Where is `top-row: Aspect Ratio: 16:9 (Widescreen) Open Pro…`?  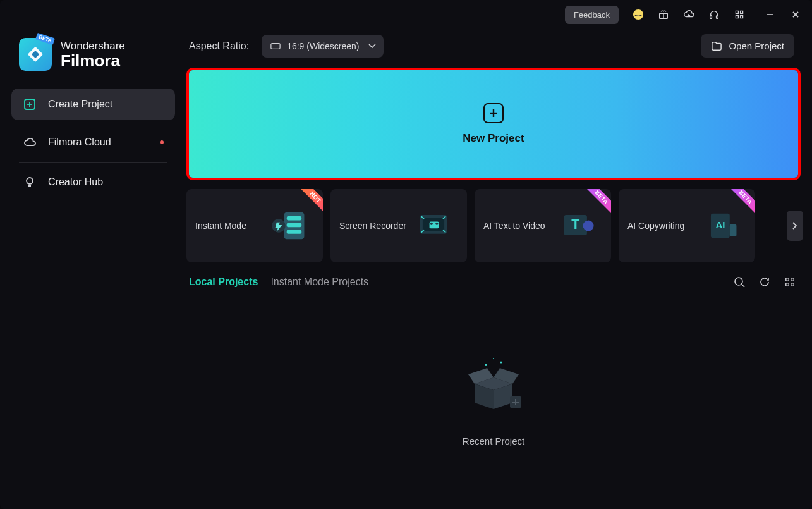 top-row: Aspect Ratio: 16:9 (Widescreen) Open Pro… is located at coordinates (494, 48).